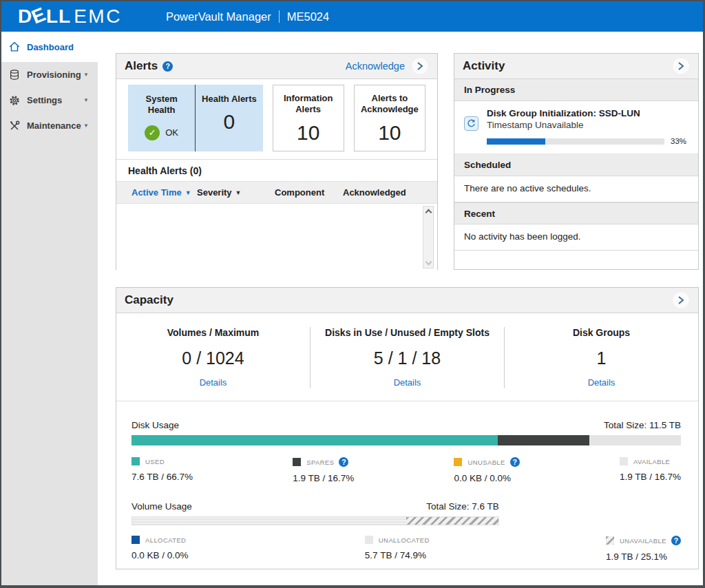  I want to click on tools-icon, so click(14, 126).